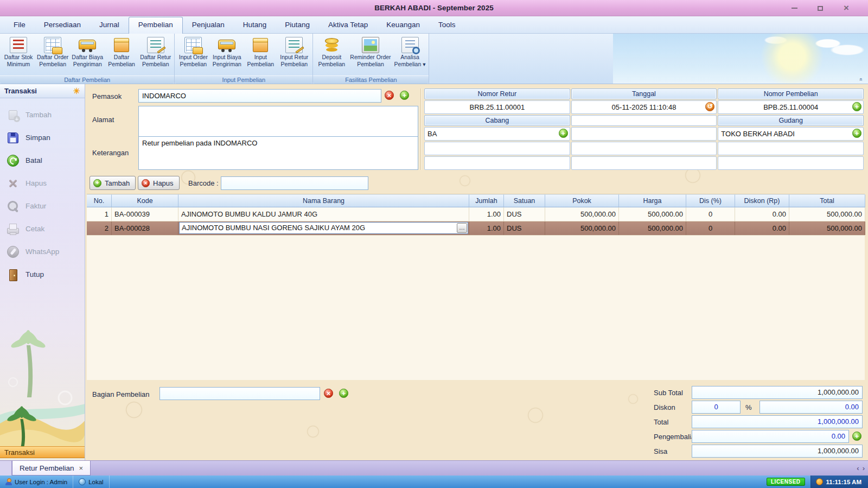  I want to click on sidebar-button-faktur: Faktur, so click(46, 206).